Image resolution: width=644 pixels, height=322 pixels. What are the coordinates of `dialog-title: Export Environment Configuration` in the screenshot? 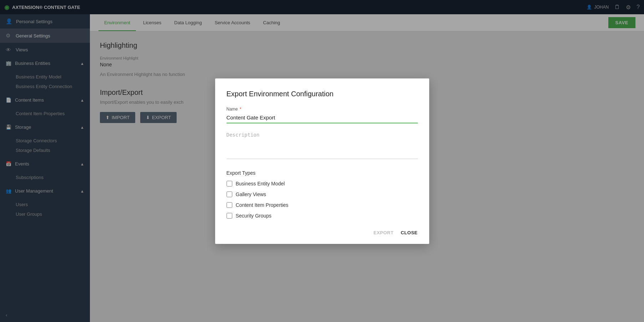 It's located at (322, 94).